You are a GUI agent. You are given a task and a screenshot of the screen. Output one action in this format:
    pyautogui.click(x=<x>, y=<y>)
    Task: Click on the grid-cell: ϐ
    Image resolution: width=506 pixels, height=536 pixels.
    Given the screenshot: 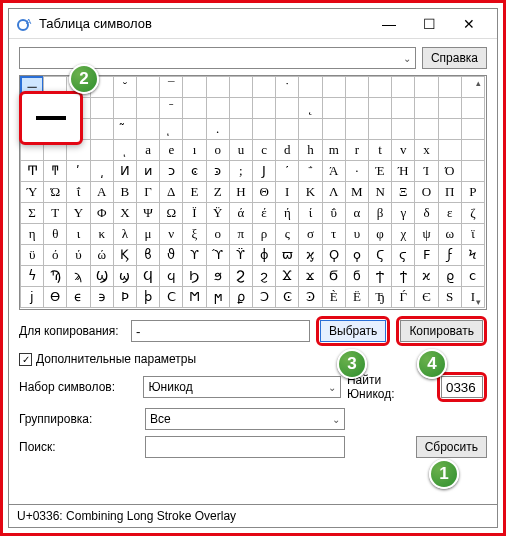 What is the action you would take?
    pyautogui.click(x=148, y=255)
    